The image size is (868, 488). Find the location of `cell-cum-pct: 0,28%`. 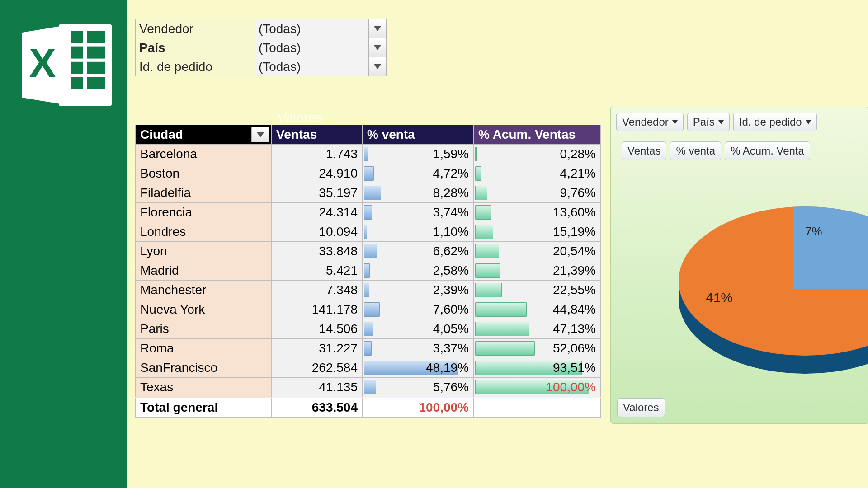

cell-cum-pct: 0,28% is located at coordinates (537, 155).